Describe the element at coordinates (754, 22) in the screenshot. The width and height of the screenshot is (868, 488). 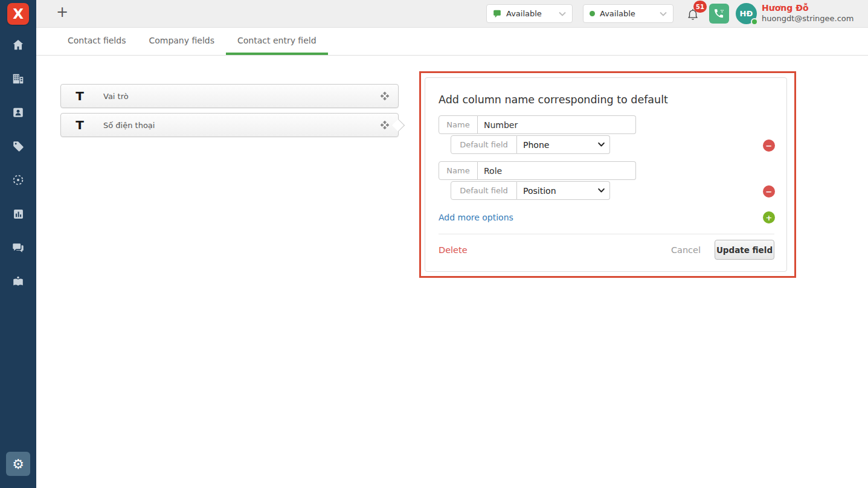
I see `online-status-dot-icon` at that location.